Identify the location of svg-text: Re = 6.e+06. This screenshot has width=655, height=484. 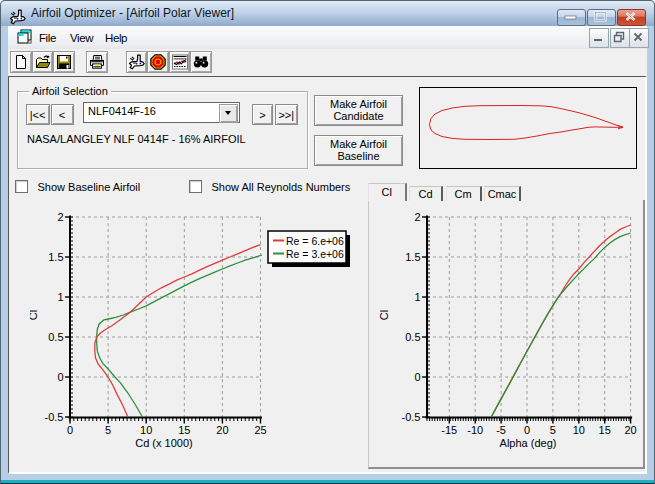
(315, 241).